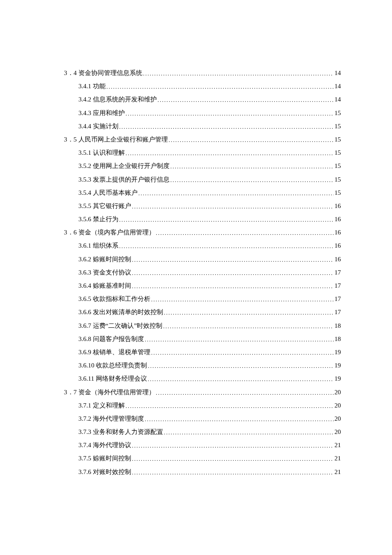 The image size is (392, 555). Describe the element at coordinates (210, 366) in the screenshot. I see `toc-entry: 3.6.10 收款总经理负责制19` at that location.